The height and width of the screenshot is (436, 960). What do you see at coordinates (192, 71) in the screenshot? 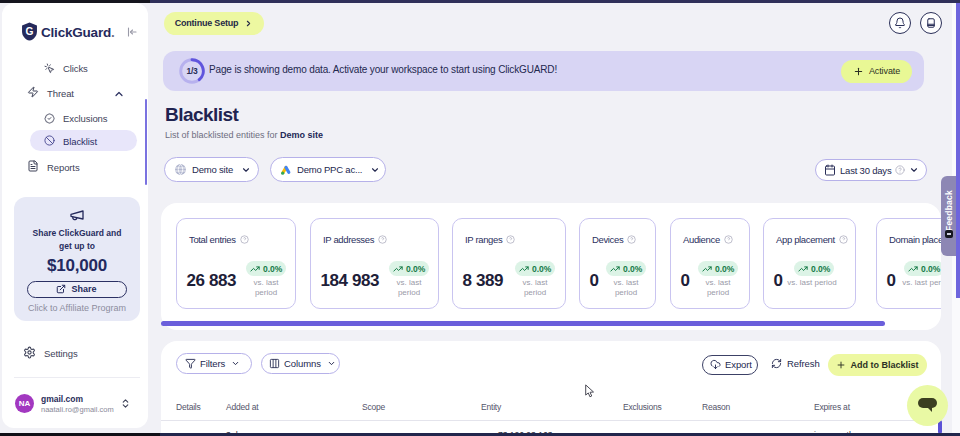
I see `svg-text: 1/3` at bounding box center [192, 71].